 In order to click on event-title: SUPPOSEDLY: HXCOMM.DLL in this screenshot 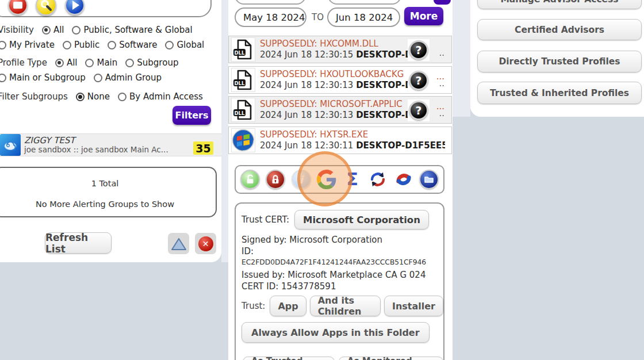, I will do `click(334, 44)`.